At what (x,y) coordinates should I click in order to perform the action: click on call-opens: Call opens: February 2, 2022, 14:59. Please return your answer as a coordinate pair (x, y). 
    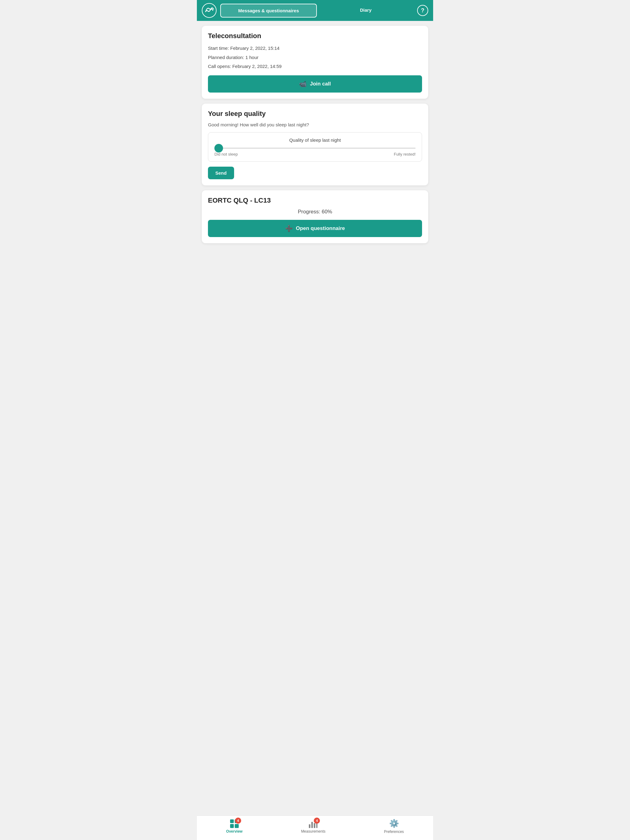
    Looking at the image, I should click on (315, 66).